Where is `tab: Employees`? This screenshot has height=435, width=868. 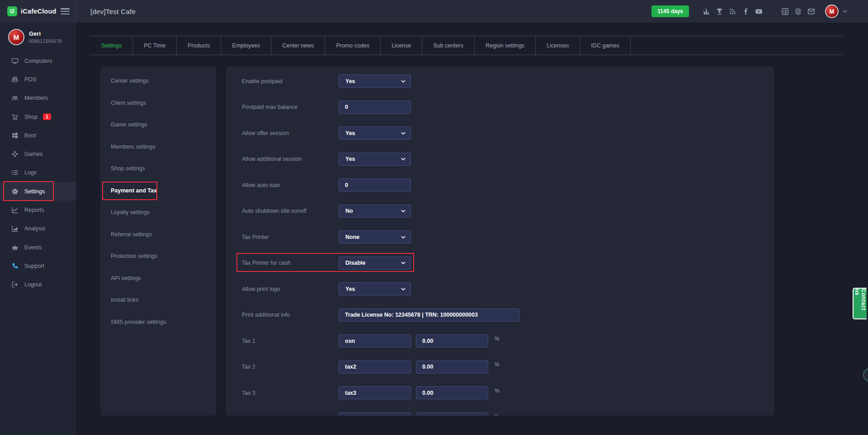
tab: Employees is located at coordinates (246, 45).